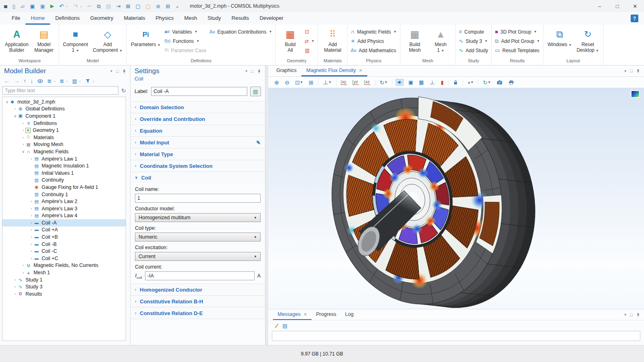  Describe the element at coordinates (199, 91) in the screenshot. I see `label-field-input` at that location.